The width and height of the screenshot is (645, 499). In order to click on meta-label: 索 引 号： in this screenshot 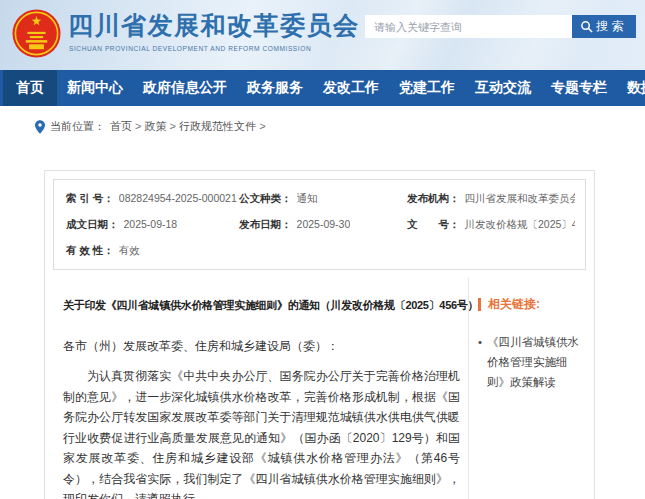, I will do `click(90, 198)`.